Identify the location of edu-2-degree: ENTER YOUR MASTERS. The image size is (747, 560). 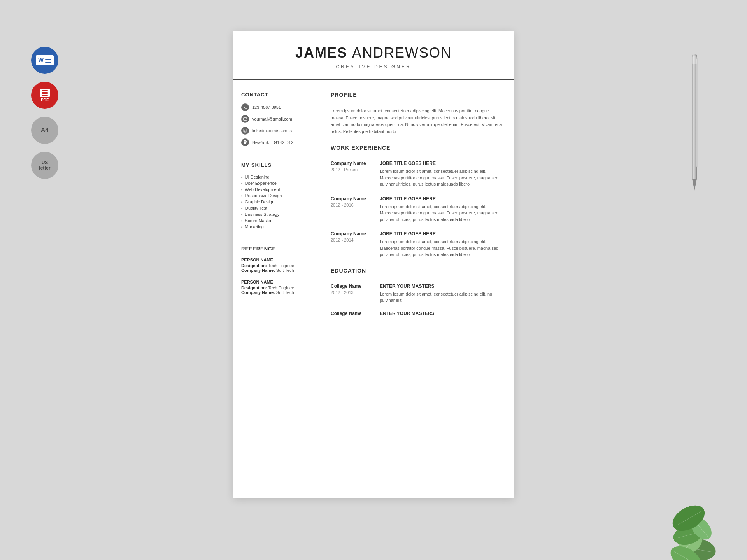
(441, 313).